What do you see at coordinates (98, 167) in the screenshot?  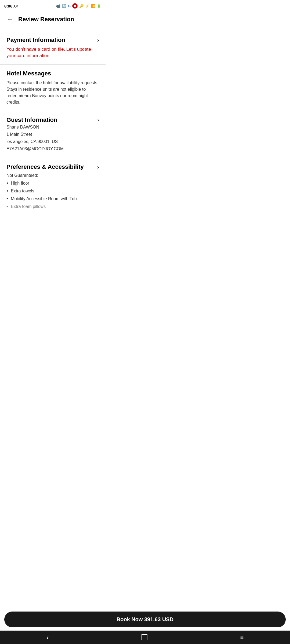 I see `preferences-chevron-icon: ›` at bounding box center [98, 167].